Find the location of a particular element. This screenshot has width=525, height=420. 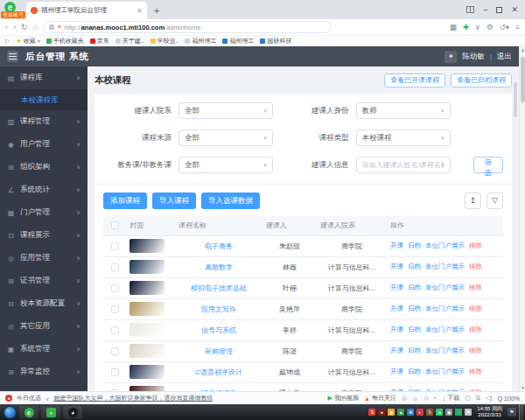

hamburger-icon is located at coordinates (12, 56).